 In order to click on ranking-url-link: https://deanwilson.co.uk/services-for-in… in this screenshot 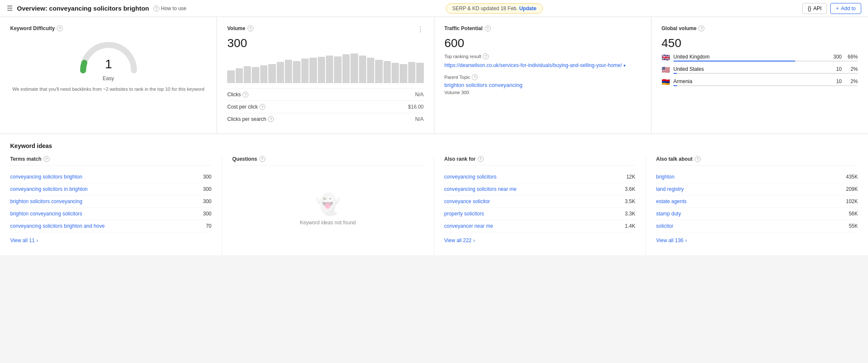, I will do `click(535, 65)`.